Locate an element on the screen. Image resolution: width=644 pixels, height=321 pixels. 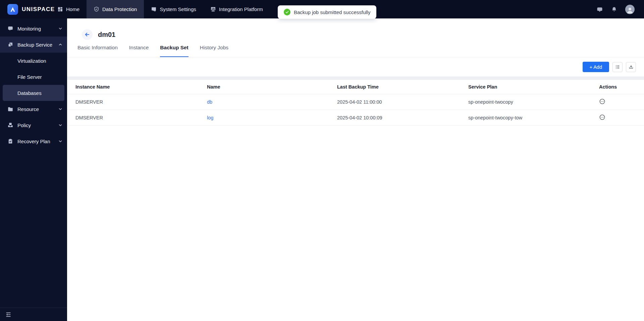
tab-bar: Basic Information Instance Backup Set Hi… is located at coordinates (356, 51).